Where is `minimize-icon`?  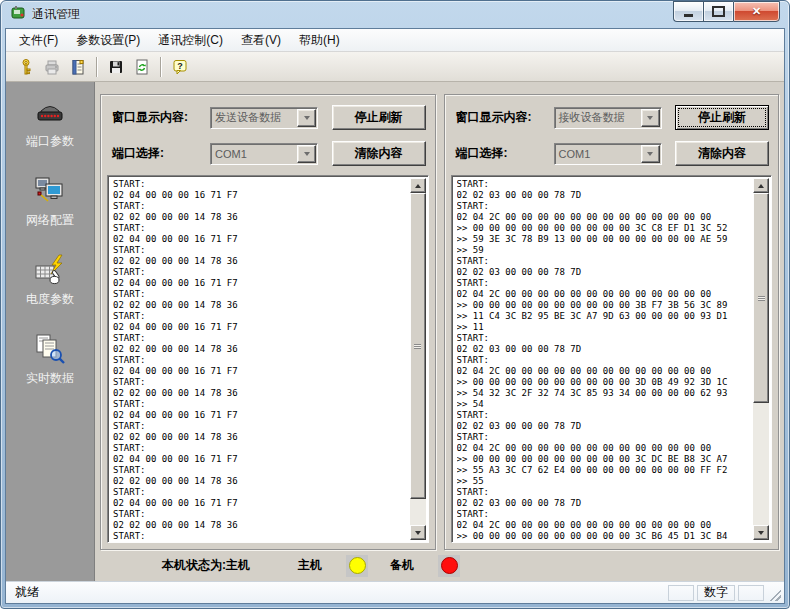 minimize-icon is located at coordinates (688, 16).